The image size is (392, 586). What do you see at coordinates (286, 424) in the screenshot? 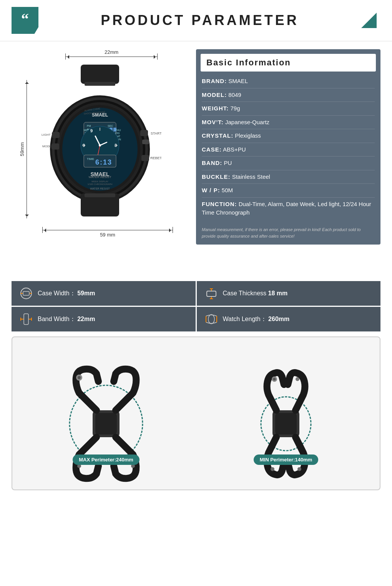
I see `min-band-svg` at bounding box center [286, 424].